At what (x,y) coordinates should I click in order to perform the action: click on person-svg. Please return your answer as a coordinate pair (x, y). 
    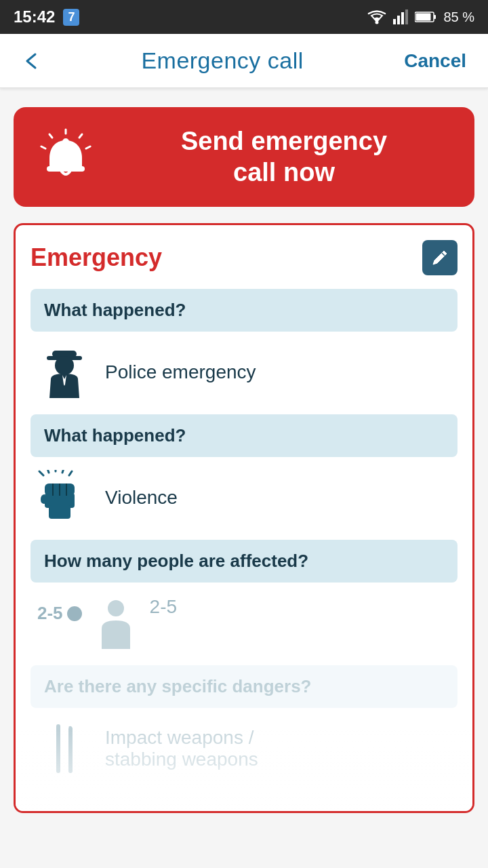
    Looking at the image, I should click on (116, 623).